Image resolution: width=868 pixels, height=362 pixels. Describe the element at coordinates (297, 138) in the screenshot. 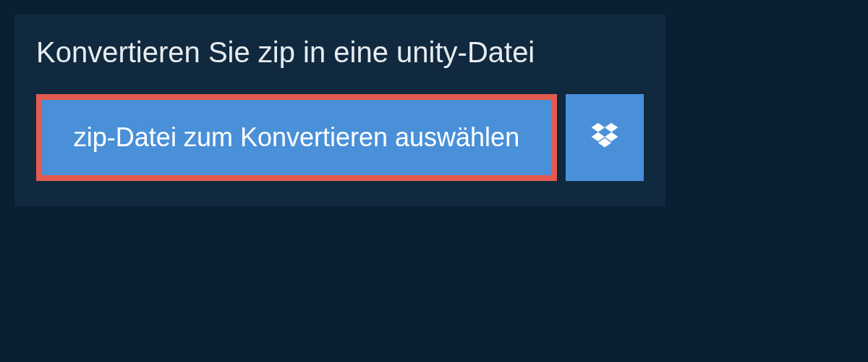

I see `select-file-label: zip-Datei zum Konvertieren auswählen` at that location.